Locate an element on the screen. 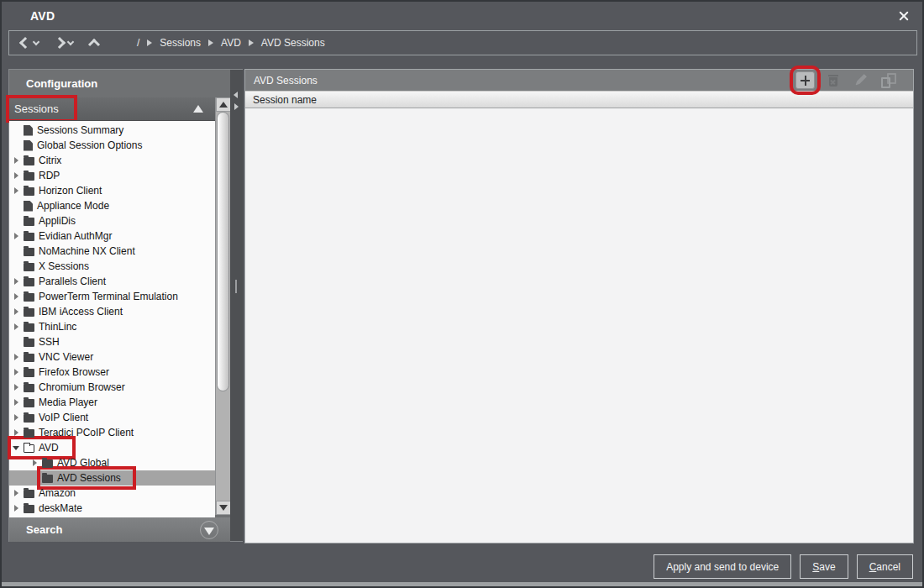 This screenshot has width=924, height=588. tree-item-label: VNC Viewer is located at coordinates (66, 357).